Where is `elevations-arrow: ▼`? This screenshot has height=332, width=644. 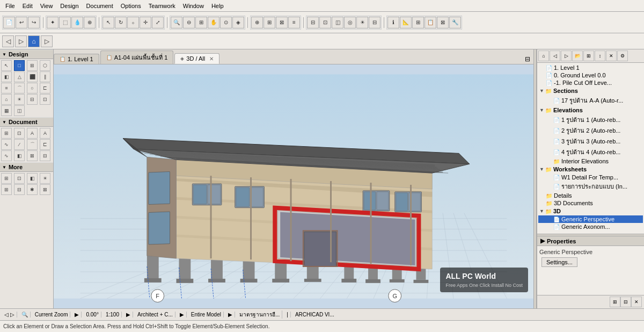
elevations-arrow: ▼ is located at coordinates (542, 110).